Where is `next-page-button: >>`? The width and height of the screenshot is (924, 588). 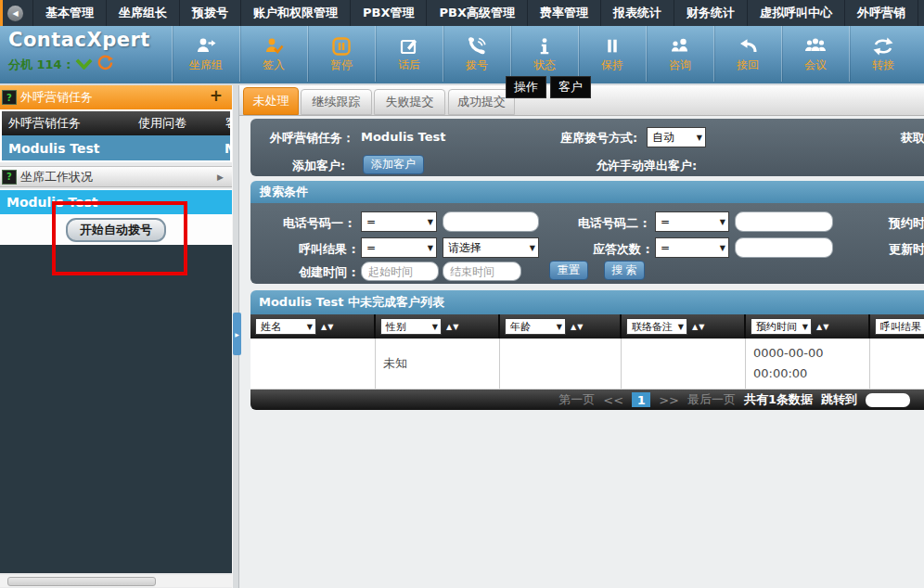
next-page-button: >> is located at coordinates (669, 401).